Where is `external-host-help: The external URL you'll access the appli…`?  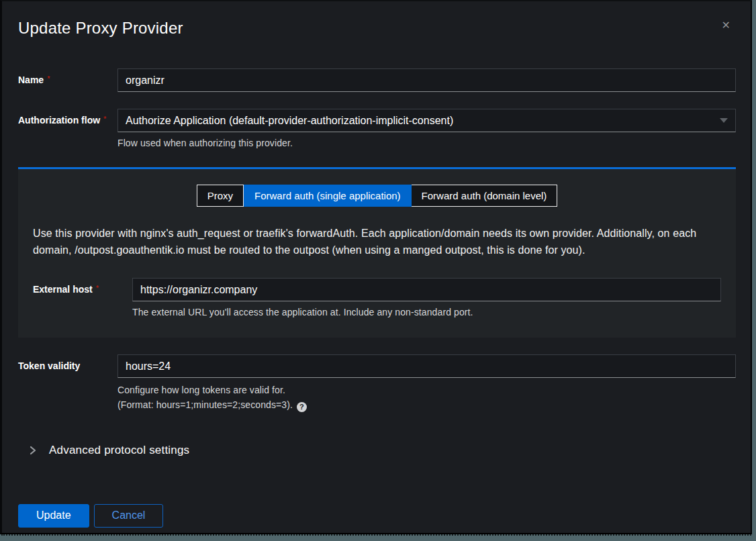
external-host-help: The external URL you'll access the appli… is located at coordinates (427, 312).